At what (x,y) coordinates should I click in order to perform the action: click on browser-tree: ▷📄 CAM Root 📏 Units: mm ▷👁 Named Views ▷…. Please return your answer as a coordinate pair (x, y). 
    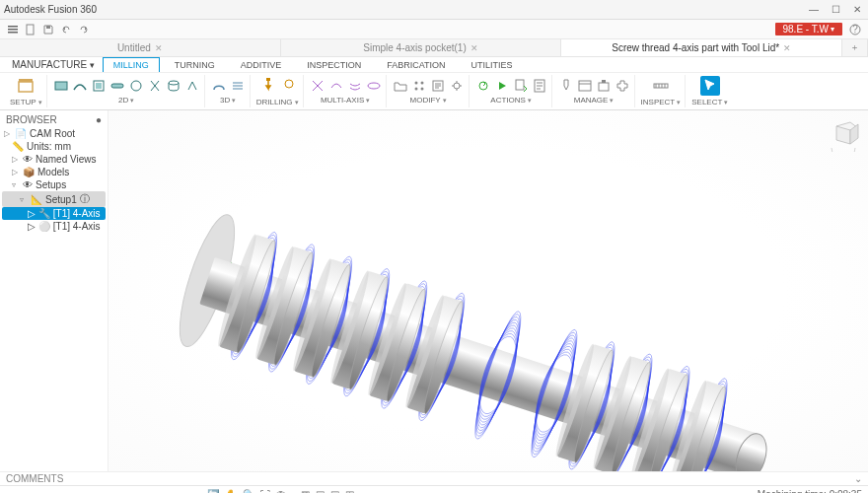
    Looking at the image, I should click on (53, 179).